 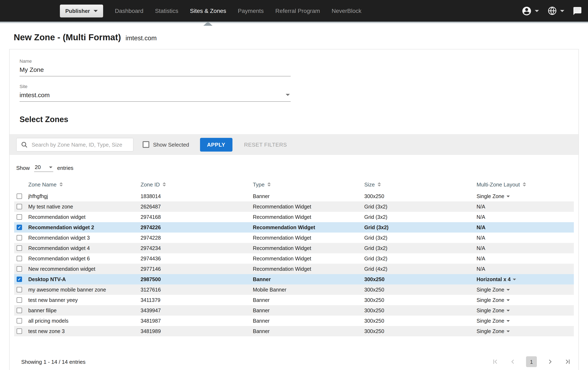 I want to click on column-label: Multi-Zone Layout, so click(x=498, y=184).